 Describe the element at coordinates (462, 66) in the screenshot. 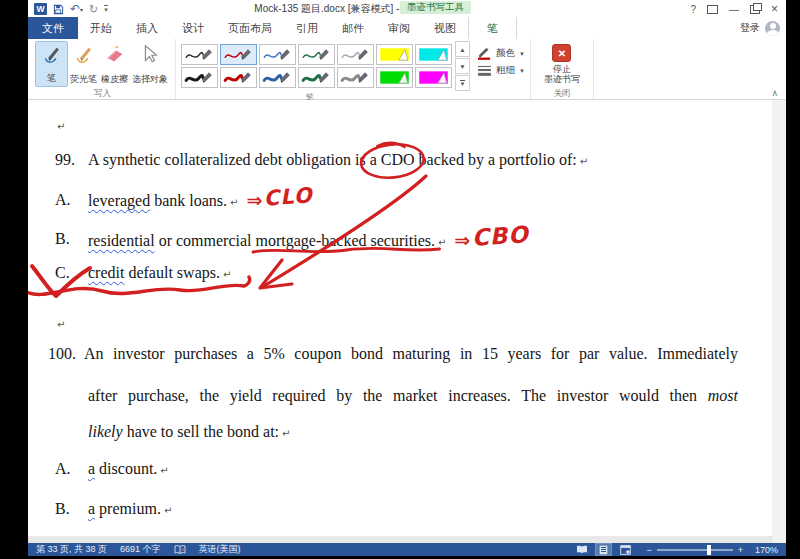

I see `gallery-down-icon: ▼` at that location.